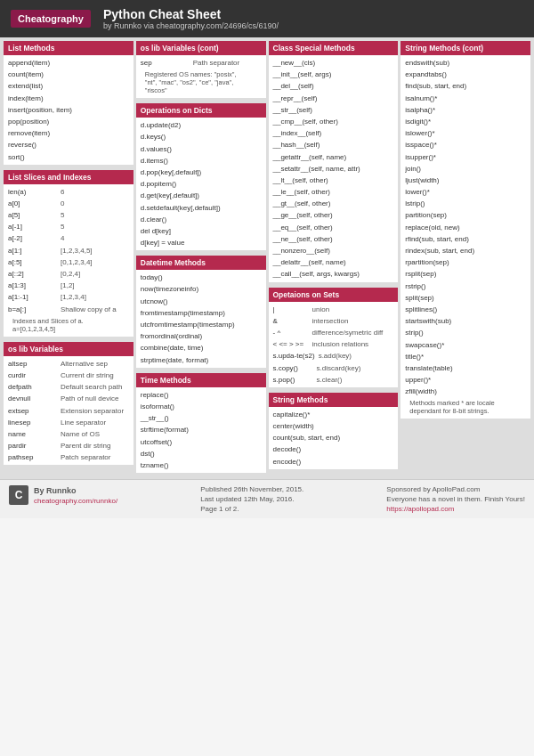 This screenshot has height=756, width=534. I want to click on header: Cheatography Python Cheat Sheet by Runnk…, so click(267, 19).